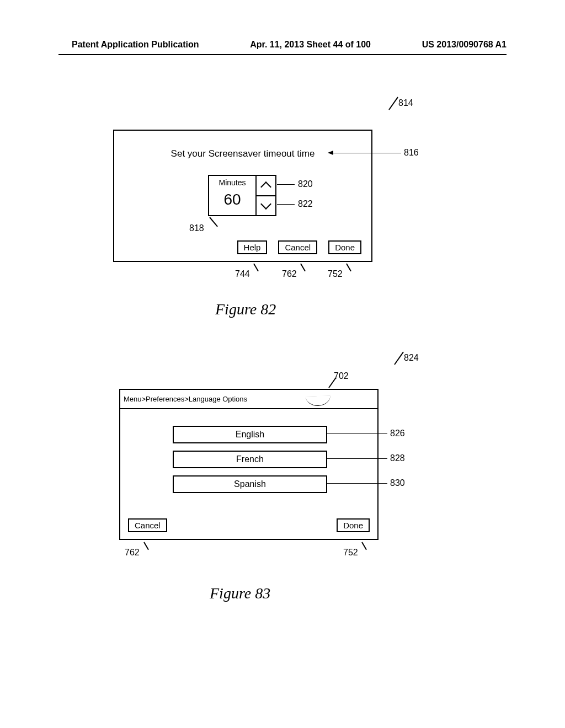 The height and width of the screenshot is (728, 565). I want to click on minutes-spinner-box: Minutes 60, so click(232, 195).